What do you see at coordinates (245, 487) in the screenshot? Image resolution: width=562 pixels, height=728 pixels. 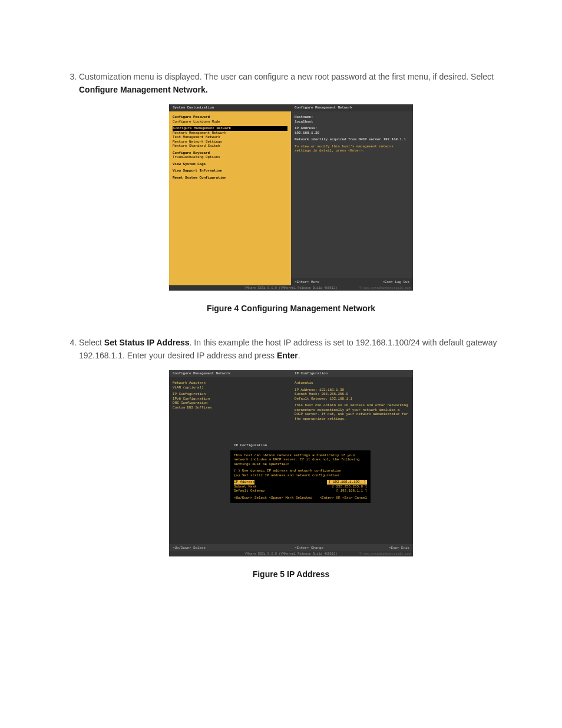 I see `row-subnet-mask-label: Subnet Mask` at bounding box center [245, 487].